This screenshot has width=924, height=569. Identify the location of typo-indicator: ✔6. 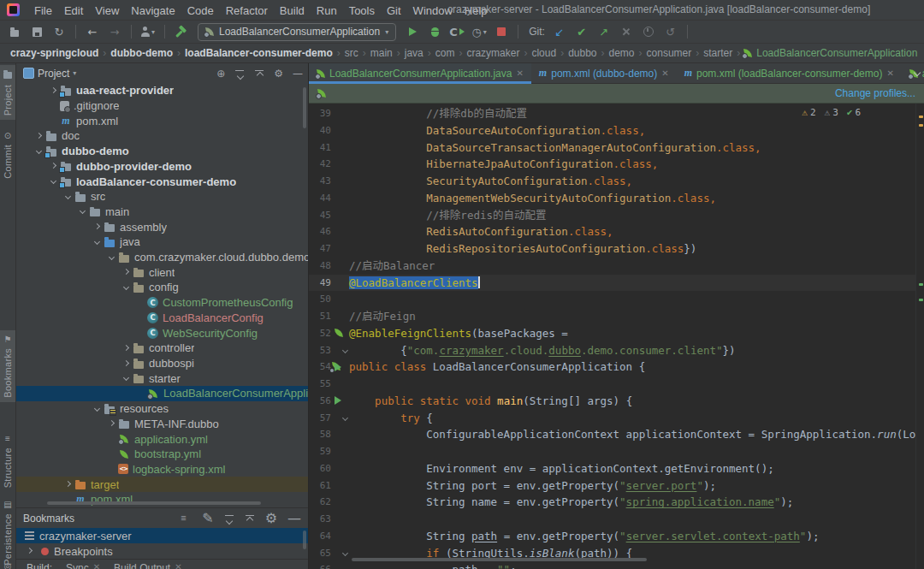
(854, 113).